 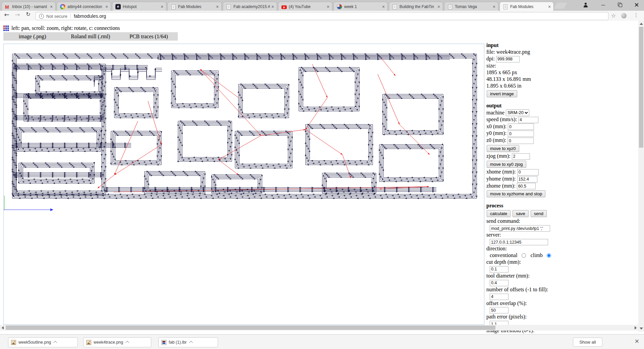 I want to click on download-item: fab (1).lbr, so click(x=188, y=342).